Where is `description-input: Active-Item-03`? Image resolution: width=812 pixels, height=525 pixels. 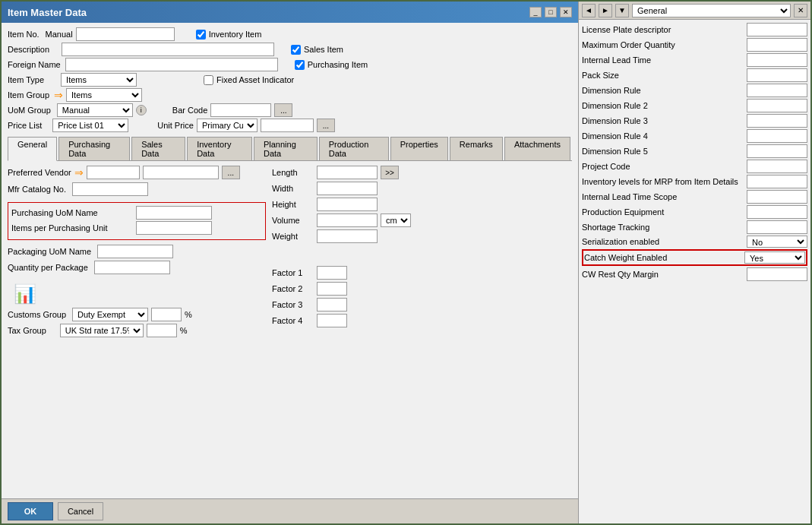
description-input: Active-Item-03 is located at coordinates (168, 49).